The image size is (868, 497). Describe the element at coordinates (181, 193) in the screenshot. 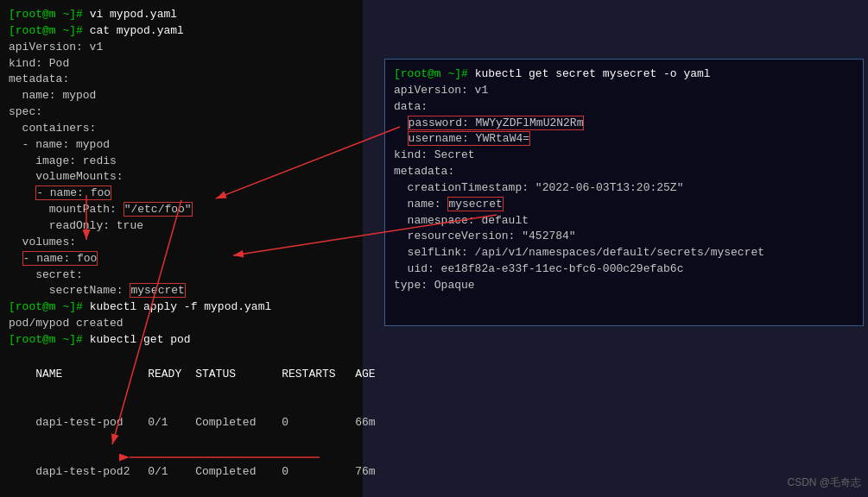

I see `line-12: - name: foo` at that location.